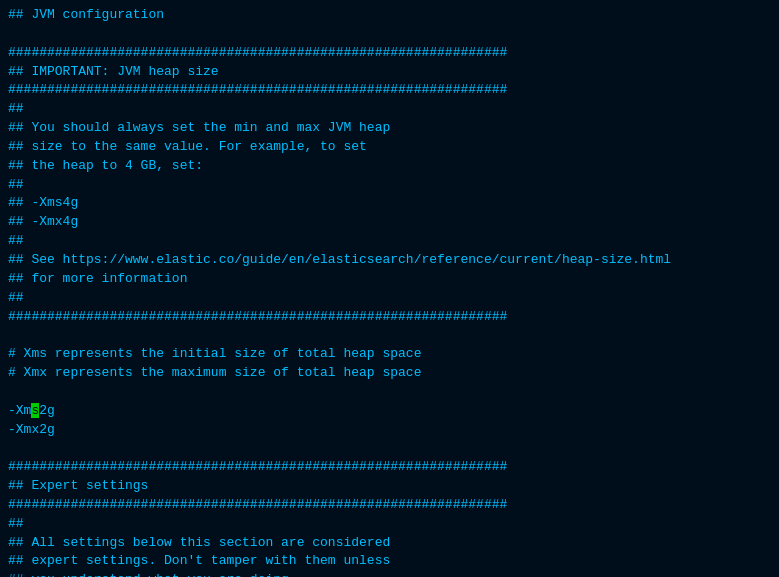 The width and height of the screenshot is (779, 577). What do you see at coordinates (390, 110) in the screenshot?
I see `line-6: ##` at bounding box center [390, 110].